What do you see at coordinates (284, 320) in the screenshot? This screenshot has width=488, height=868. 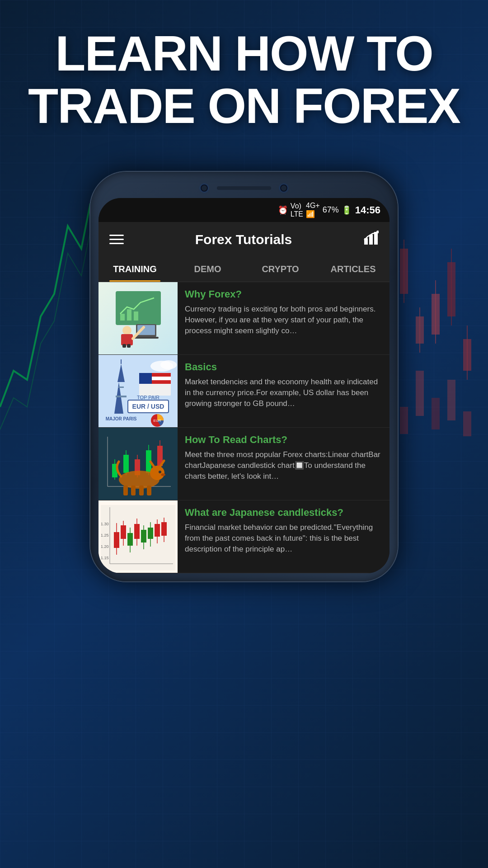 I see `article-excerpt-why-forex: Currency trading is exciting for both pr…` at bounding box center [284, 320].